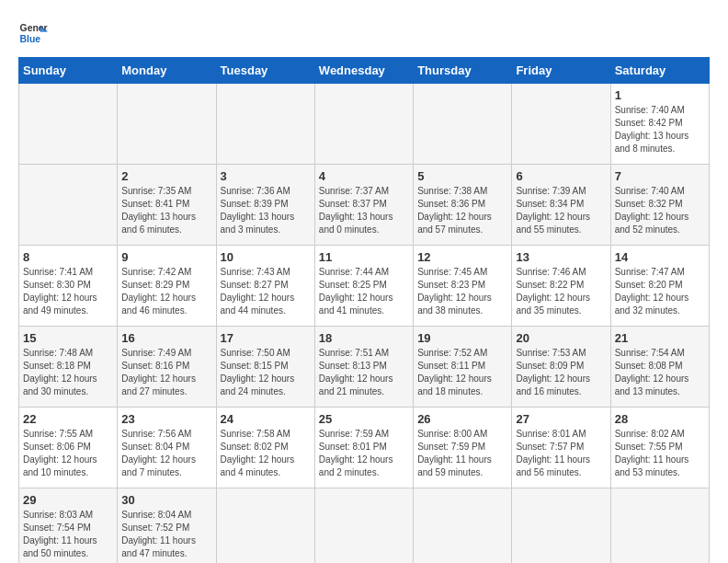  What do you see at coordinates (463, 71) in the screenshot?
I see `day-header-thursday: Thursday` at bounding box center [463, 71].